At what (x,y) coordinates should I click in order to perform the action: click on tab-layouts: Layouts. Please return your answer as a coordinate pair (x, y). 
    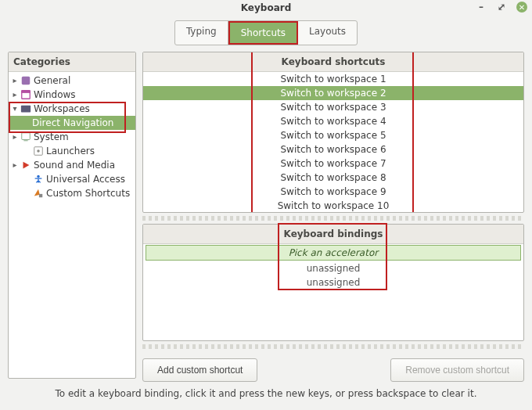
    Looking at the image, I should click on (327, 33).